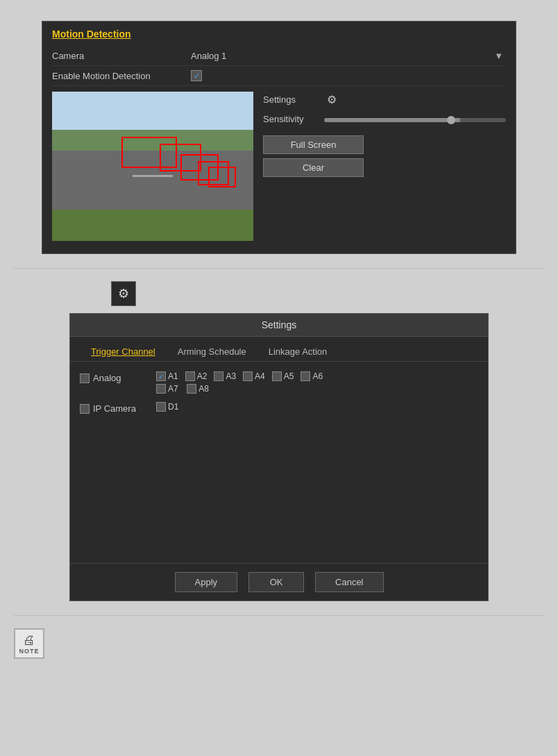  I want to click on cancel-button: Cancel, so click(349, 582).